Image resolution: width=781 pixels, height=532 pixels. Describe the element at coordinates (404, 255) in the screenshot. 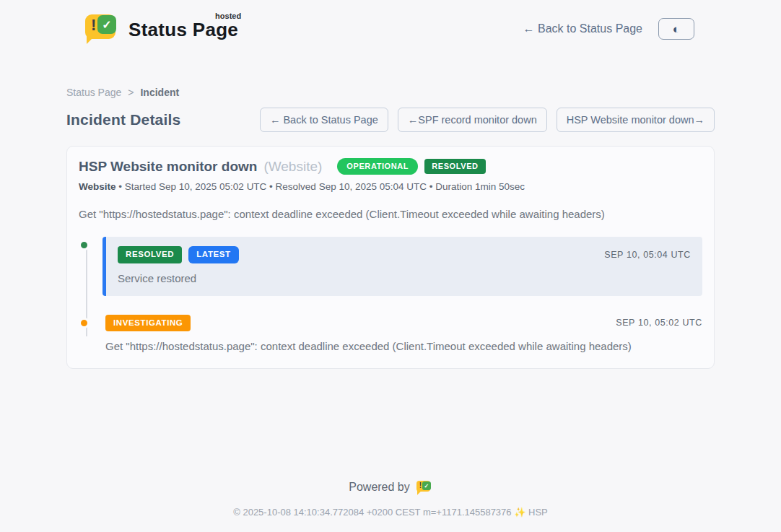

I see `timeline-entry-head: RESOLVED LATEST SEP 10, 05:04 UTC` at that location.